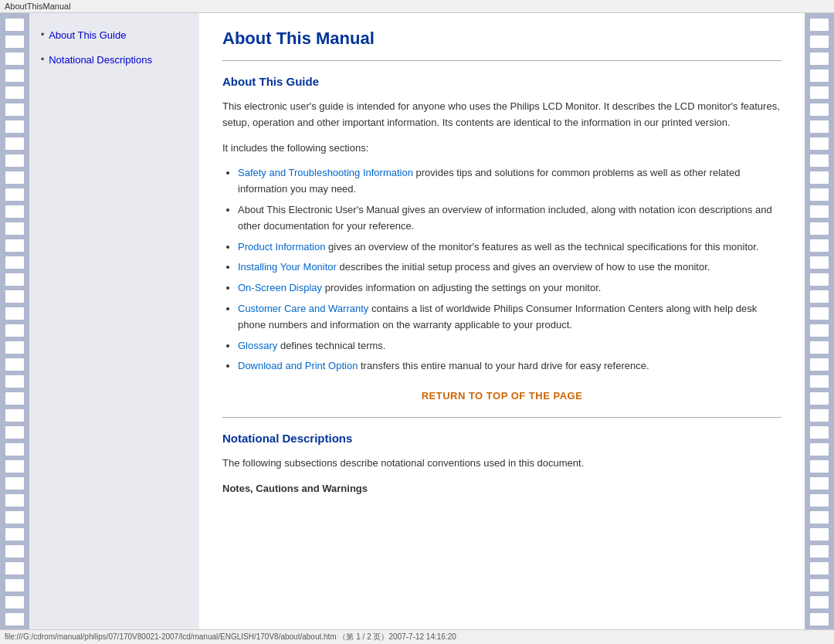  I want to click on download-print-link: Download and Print Option, so click(298, 366).